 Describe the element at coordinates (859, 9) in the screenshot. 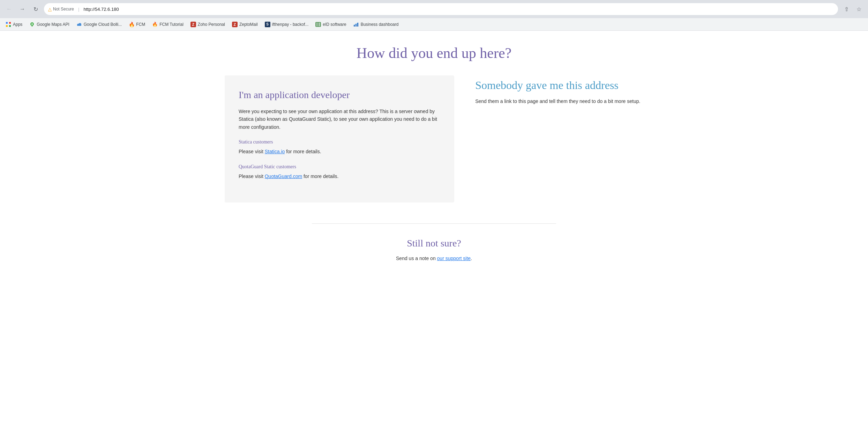

I see `bookmark-button: ☆` at that location.